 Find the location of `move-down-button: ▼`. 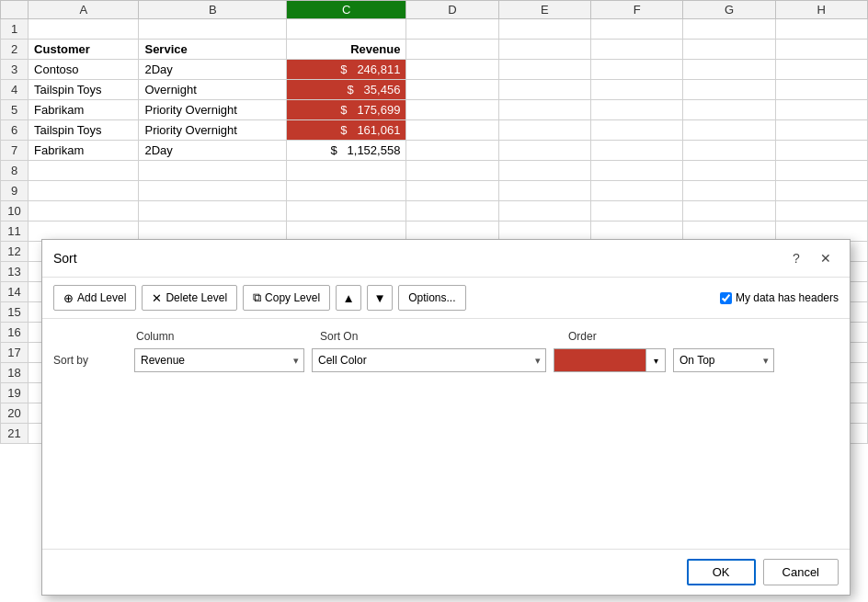

move-down-button: ▼ is located at coordinates (380, 298).